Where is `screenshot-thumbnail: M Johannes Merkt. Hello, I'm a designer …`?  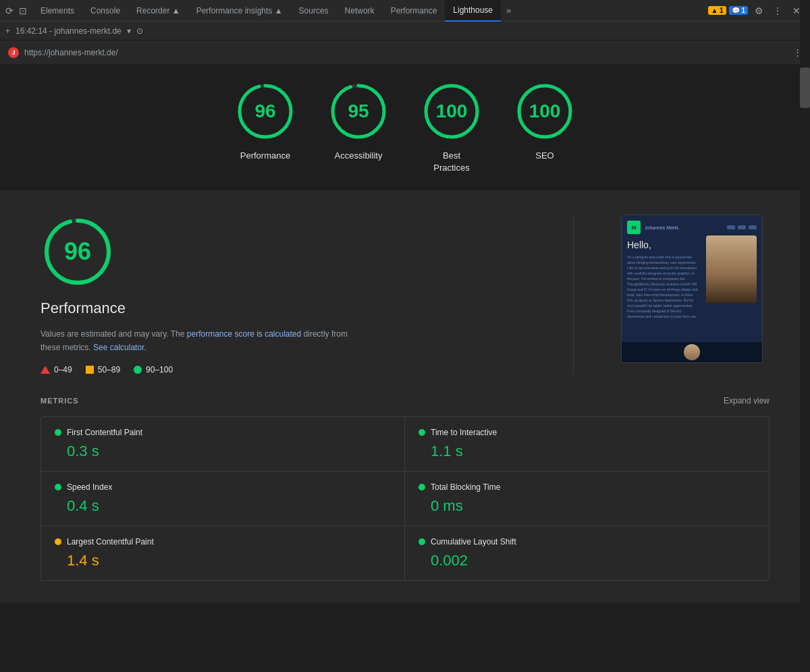
screenshot-thumbnail: M Johannes Merkt. Hello, I'm a designer … is located at coordinates (692, 289).